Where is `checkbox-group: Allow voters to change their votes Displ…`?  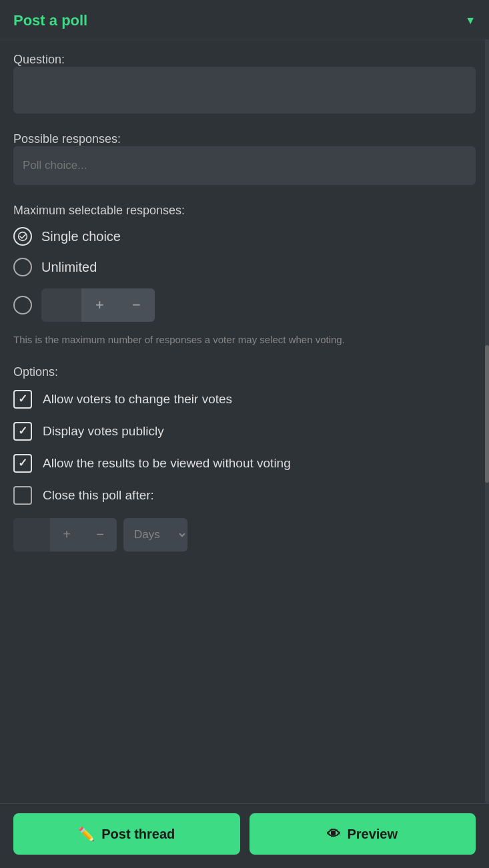
checkbox-group: Allow voters to change their votes Displ… is located at coordinates (244, 447).